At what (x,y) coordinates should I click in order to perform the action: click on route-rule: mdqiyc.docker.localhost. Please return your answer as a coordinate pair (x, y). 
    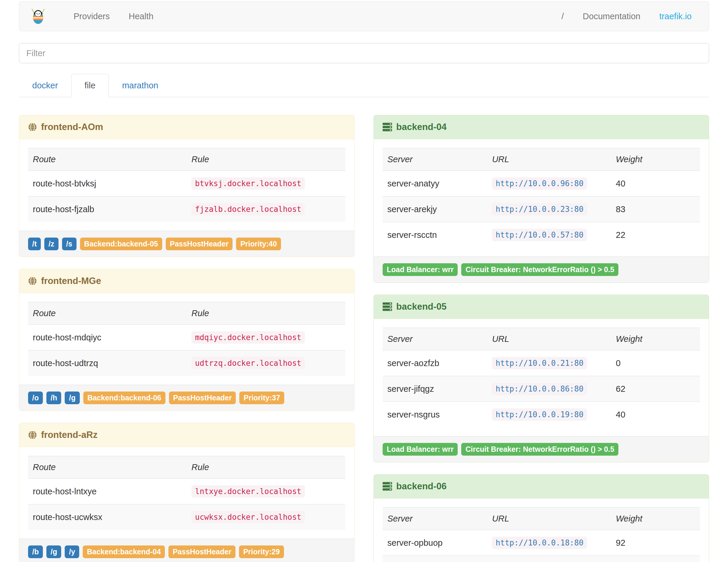
    Looking at the image, I should click on (248, 337).